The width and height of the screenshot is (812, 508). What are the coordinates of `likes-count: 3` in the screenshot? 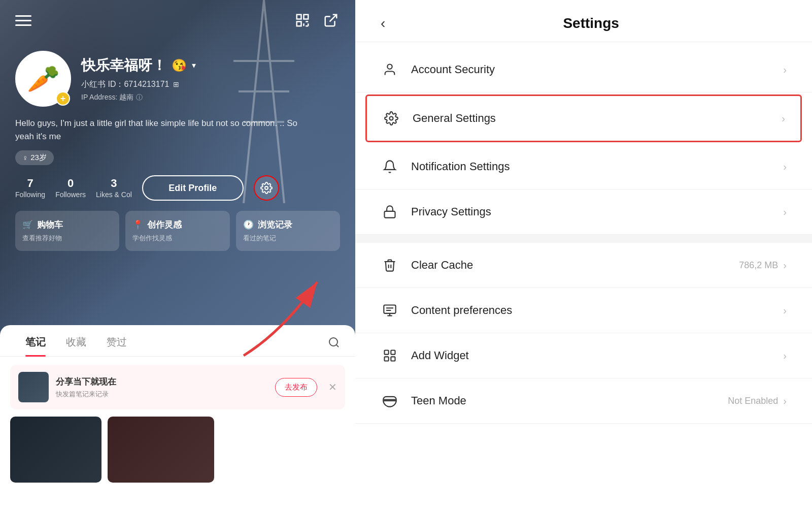 It's located at (114, 183).